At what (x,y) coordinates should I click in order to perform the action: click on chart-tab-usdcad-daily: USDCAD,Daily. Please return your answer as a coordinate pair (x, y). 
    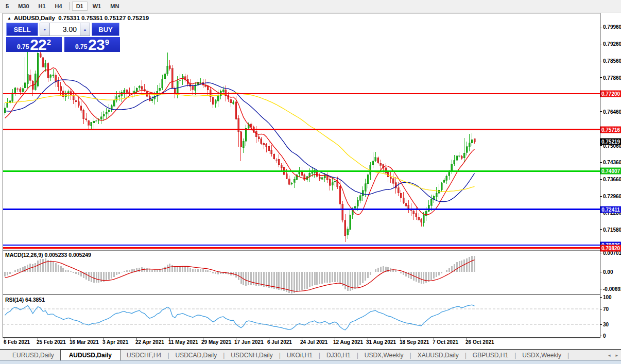
    Looking at the image, I should click on (197, 355).